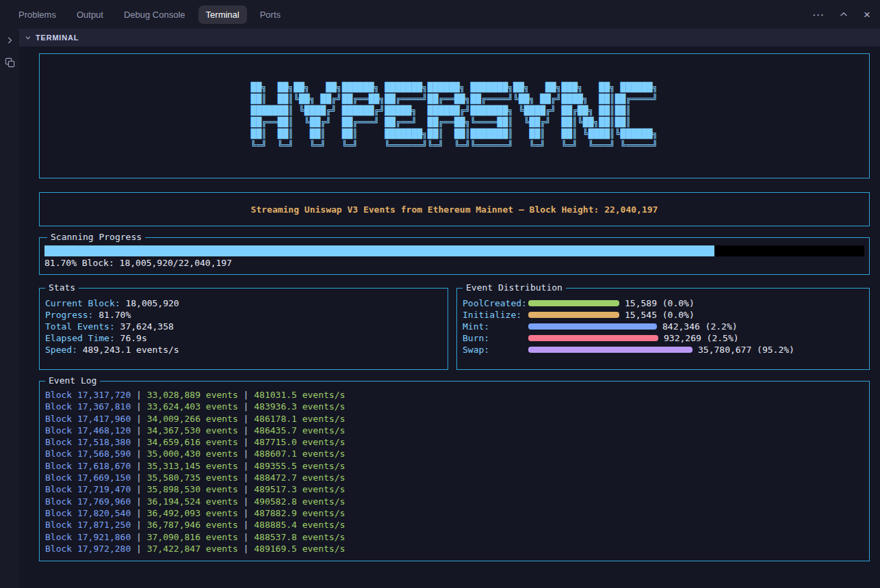  What do you see at coordinates (663, 329) in the screenshot?
I see `event-distribution-box: Event Distribution PoolCreated:15,589 (0…` at bounding box center [663, 329].